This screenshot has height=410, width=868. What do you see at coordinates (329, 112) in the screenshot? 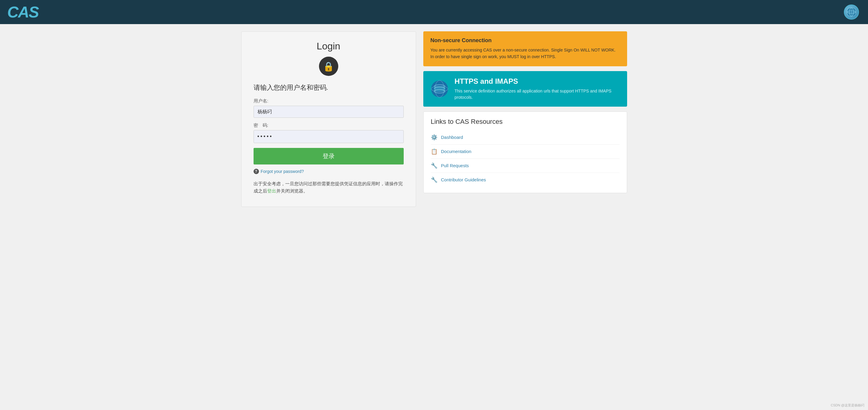
I see `username-input` at bounding box center [329, 112].